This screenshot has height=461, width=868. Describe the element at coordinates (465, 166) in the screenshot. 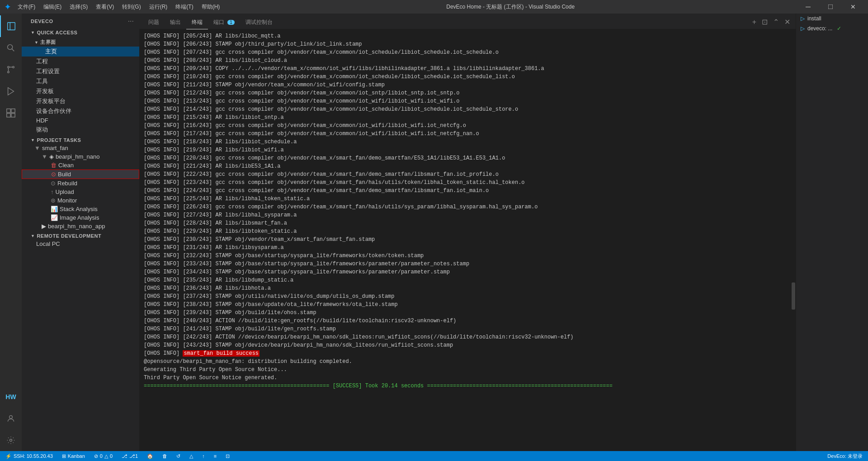

I see `terminal-line: [OHOS INFO] [221/243] AR libs/libE53_1A1…` at that location.